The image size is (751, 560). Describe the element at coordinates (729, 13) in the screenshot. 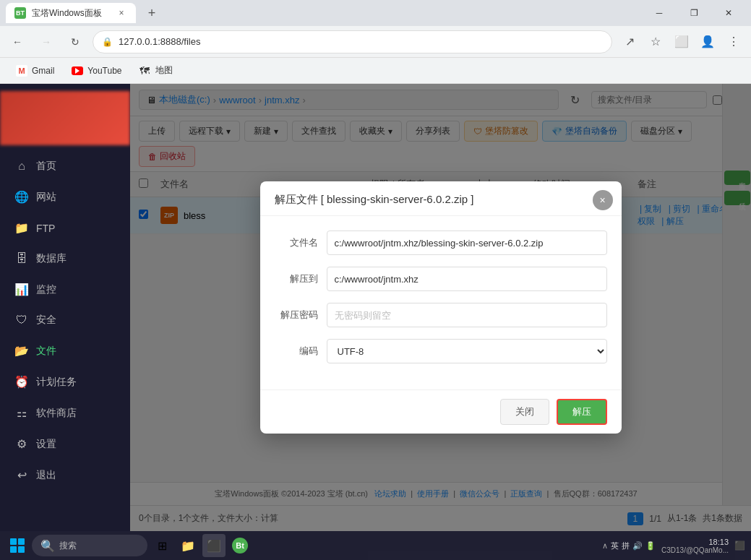

I see `window-close-button: ✕` at that location.